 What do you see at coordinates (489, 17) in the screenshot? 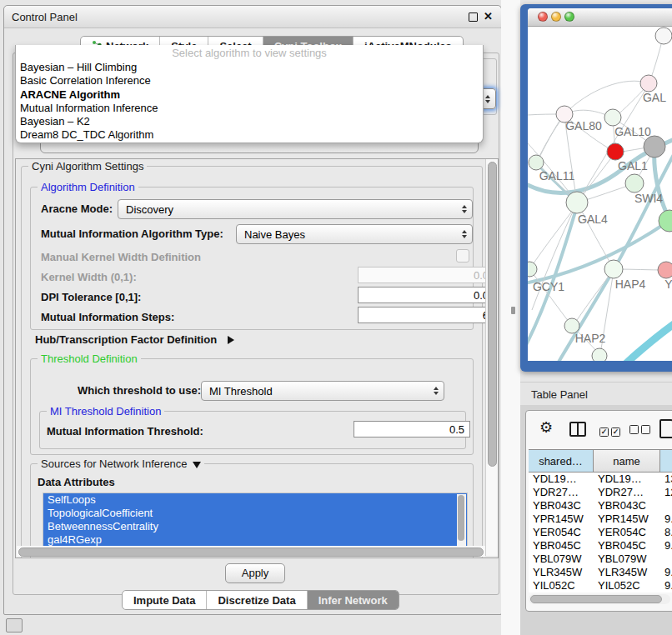
I see `close-icon: ✕` at bounding box center [489, 17].